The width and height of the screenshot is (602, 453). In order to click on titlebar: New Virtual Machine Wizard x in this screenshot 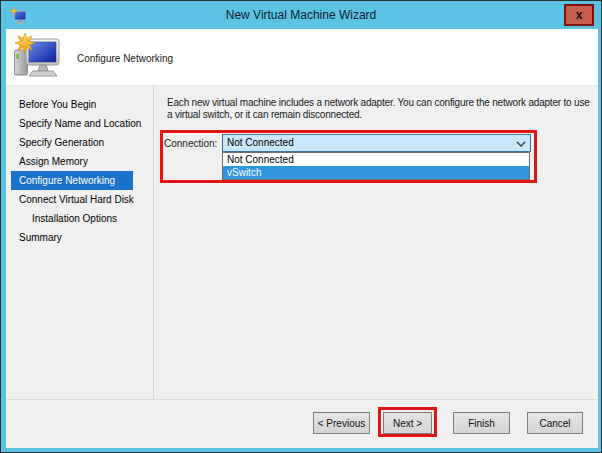, I will do `click(301, 16)`.